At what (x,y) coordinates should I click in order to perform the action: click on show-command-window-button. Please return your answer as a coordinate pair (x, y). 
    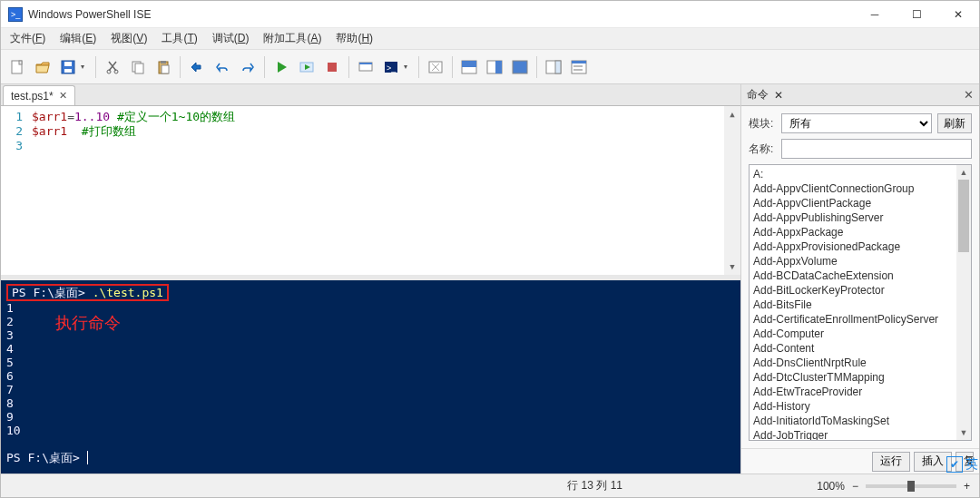
    Looking at the image, I should click on (579, 67).